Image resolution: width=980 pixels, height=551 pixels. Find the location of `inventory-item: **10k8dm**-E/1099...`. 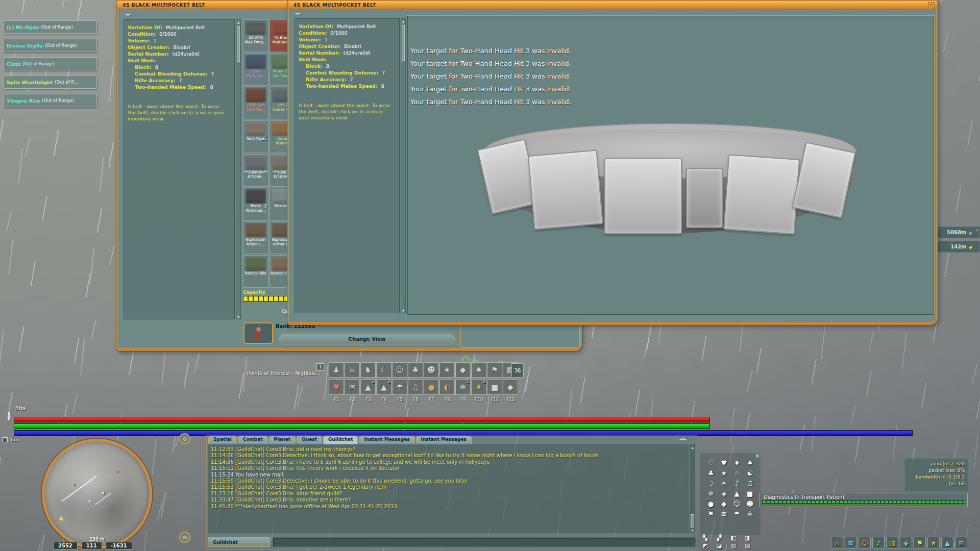

inventory-item: **10k8dm**-E/1099... is located at coordinates (256, 170).